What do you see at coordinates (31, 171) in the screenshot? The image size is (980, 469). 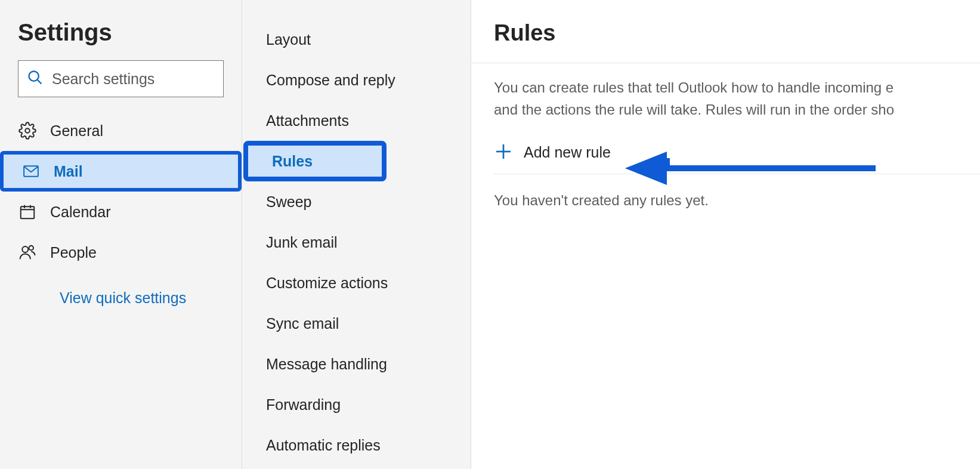 I see `mail-icon` at bounding box center [31, 171].